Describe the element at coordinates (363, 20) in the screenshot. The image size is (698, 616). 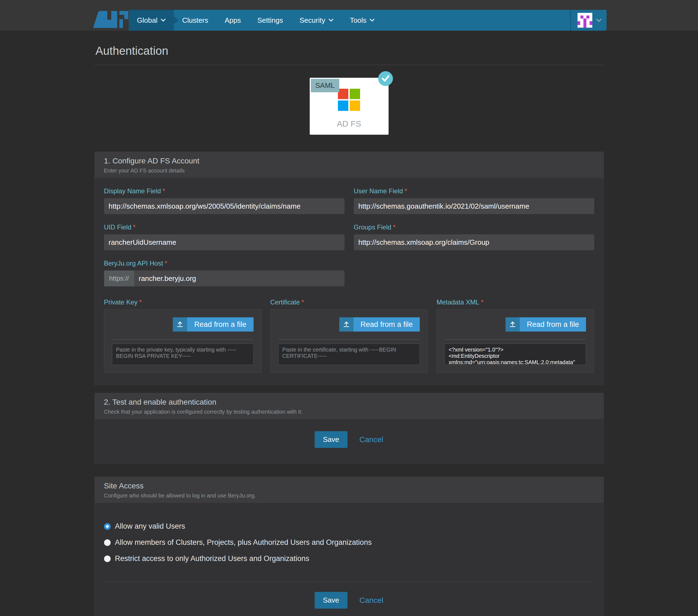
I see `nav-item-tools: Tools` at that location.